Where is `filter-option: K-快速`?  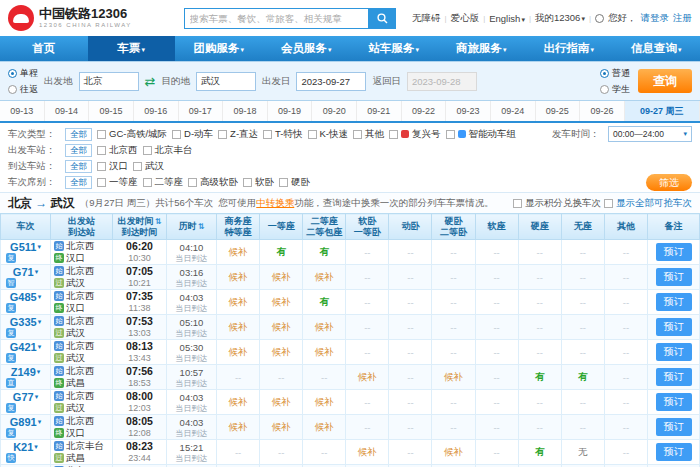 filter-option: K-快速 is located at coordinates (328, 134).